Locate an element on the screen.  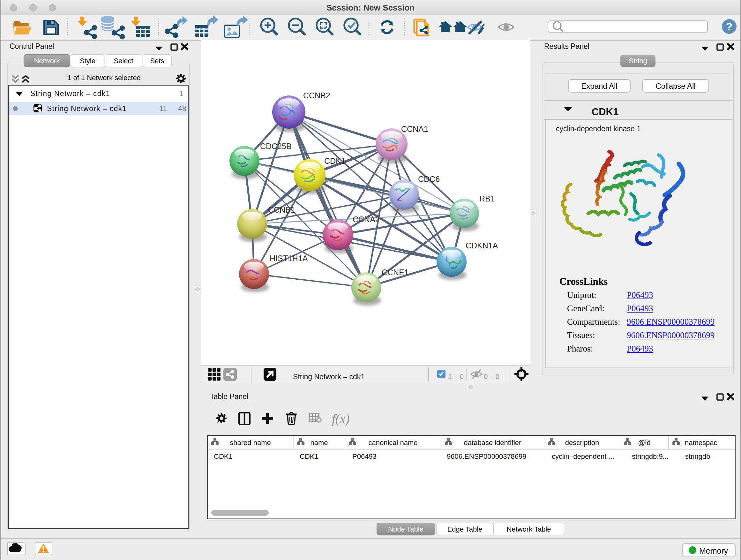
svg-text: CCNE1 is located at coordinates (395, 272).